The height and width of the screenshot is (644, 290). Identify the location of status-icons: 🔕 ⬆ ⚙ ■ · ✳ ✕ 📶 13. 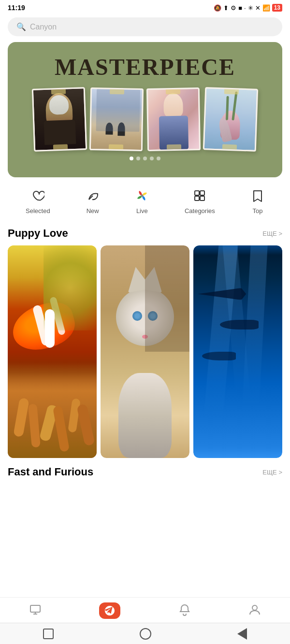
(248, 8).